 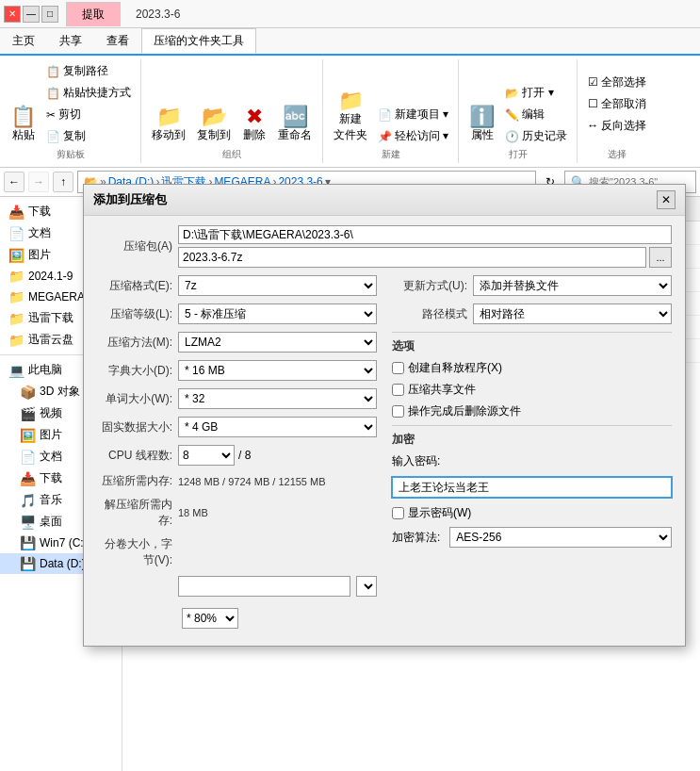 What do you see at coordinates (518, 155) in the screenshot?
I see `open-group-label: 打开` at bounding box center [518, 155].